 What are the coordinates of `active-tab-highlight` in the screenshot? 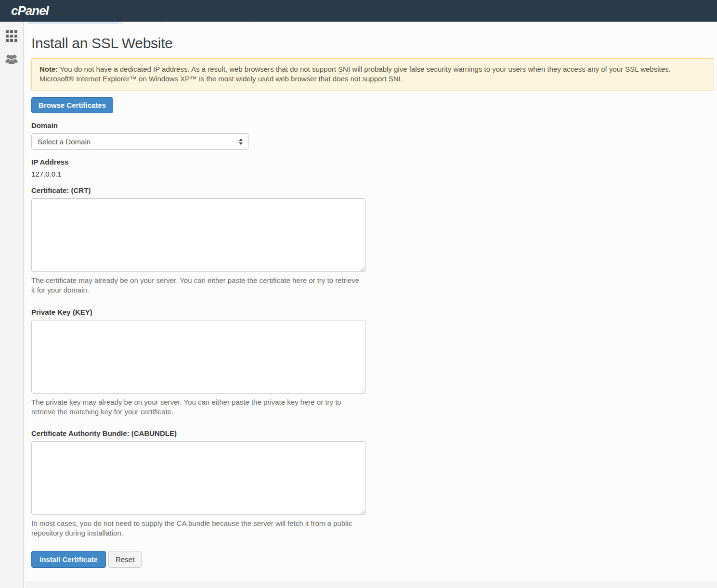 It's located at (73, 23).